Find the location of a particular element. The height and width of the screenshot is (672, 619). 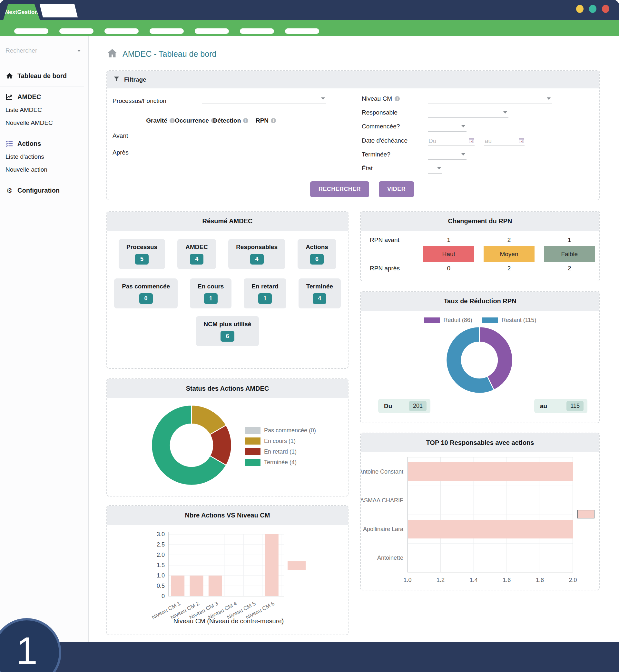

apr-s-occurrence-input is located at coordinates (196, 155).